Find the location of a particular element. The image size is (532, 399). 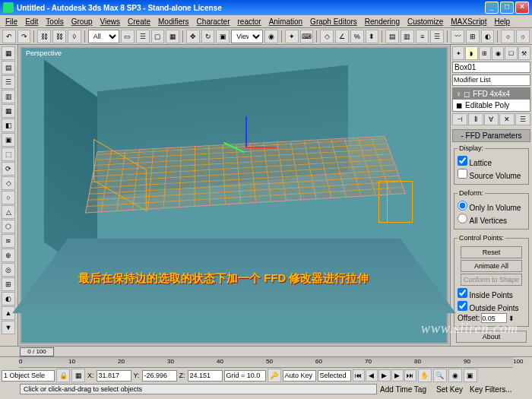

quick-render-button: ☼ is located at coordinates (523, 36).